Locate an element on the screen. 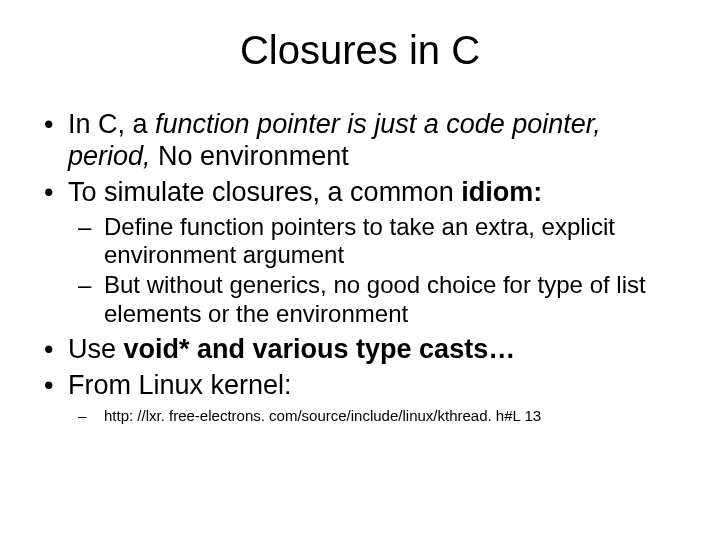  bullet-4-sub-1: http: //lxr. free-electrons. com/source/… is located at coordinates (392, 416).